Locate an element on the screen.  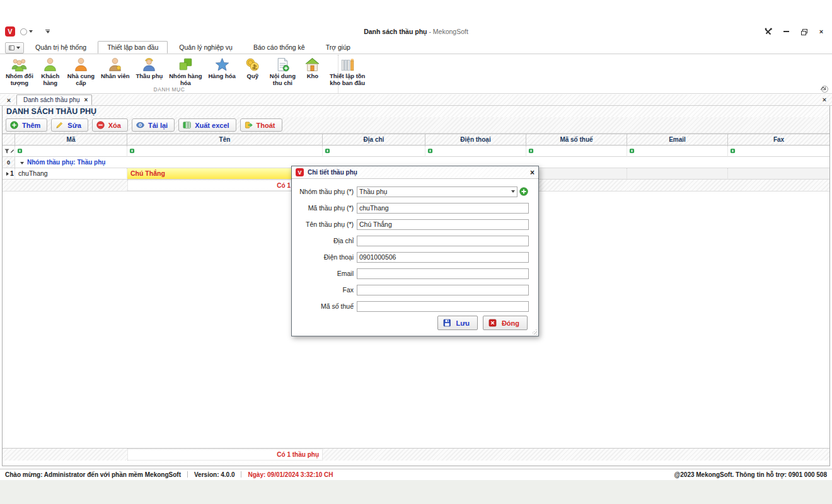
edit-pencil-icon is located at coordinates (13, 151).